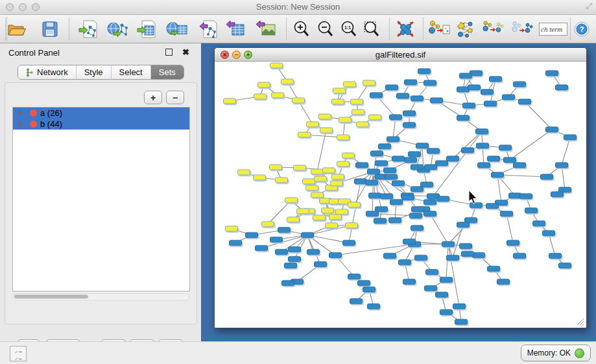 The image size is (596, 364). I want to click on zoom-in-button, so click(302, 29).